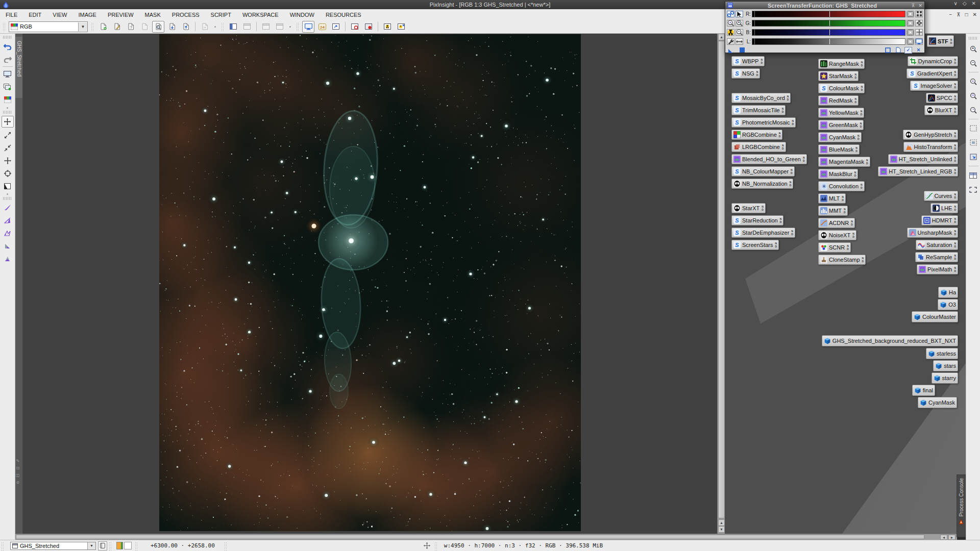 Image resolution: width=980 pixels, height=551 pixels. What do you see at coordinates (769, 159) in the screenshot?
I see `process-icon-Blended_HO_to_Green: ∞Blended_HO_to_GreenND` at bounding box center [769, 159].